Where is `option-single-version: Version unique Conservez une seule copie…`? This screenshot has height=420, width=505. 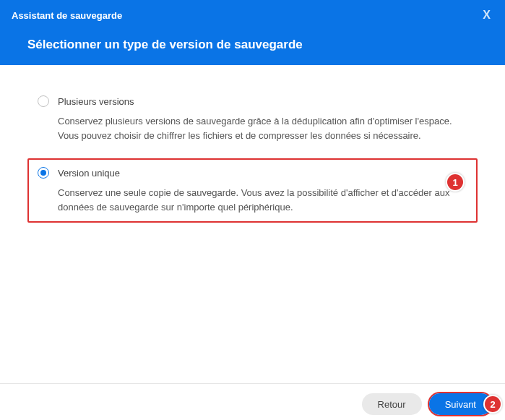
option-single-version: Version unique Conservez une seule copie… is located at coordinates (253, 191).